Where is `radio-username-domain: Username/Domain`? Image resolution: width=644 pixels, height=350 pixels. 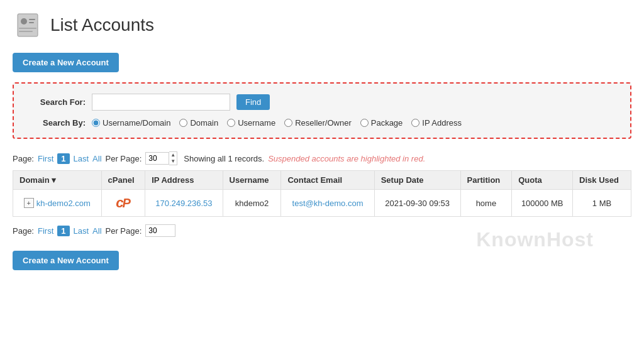 radio-username-domain: Username/Domain is located at coordinates (131, 123).